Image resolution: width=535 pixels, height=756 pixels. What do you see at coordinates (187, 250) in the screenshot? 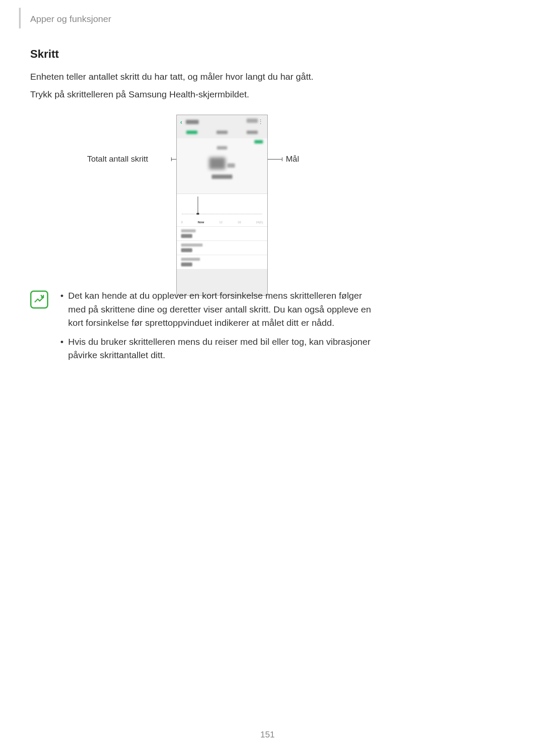
I see `stat-calories-value-blur` at bounding box center [187, 250].